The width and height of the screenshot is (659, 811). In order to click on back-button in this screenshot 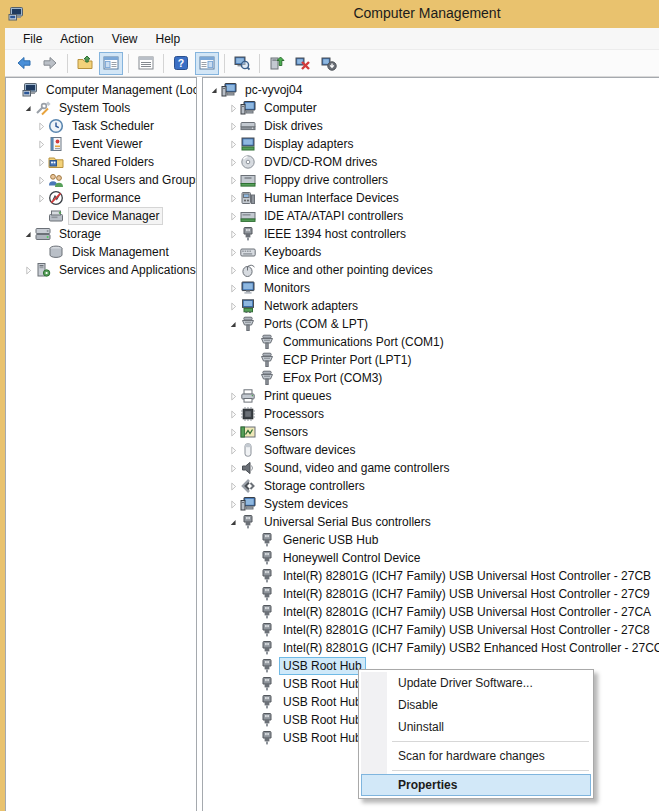, I will do `click(24, 64)`.